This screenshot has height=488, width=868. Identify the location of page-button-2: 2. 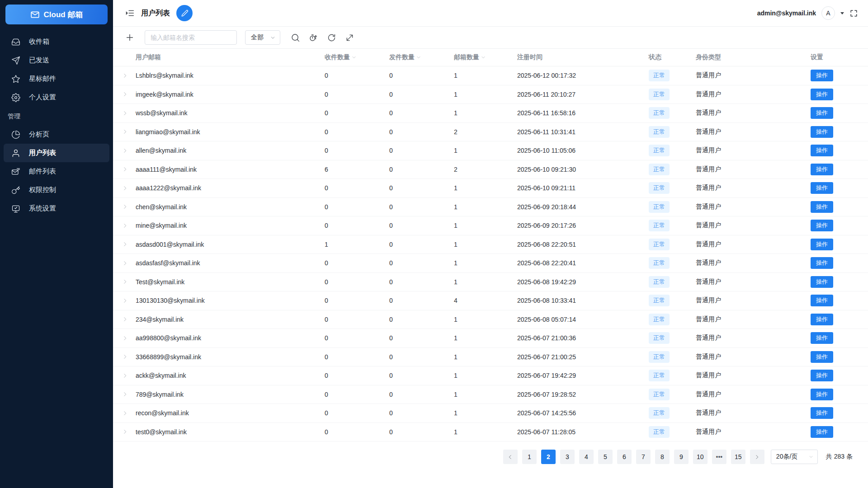
(548, 457).